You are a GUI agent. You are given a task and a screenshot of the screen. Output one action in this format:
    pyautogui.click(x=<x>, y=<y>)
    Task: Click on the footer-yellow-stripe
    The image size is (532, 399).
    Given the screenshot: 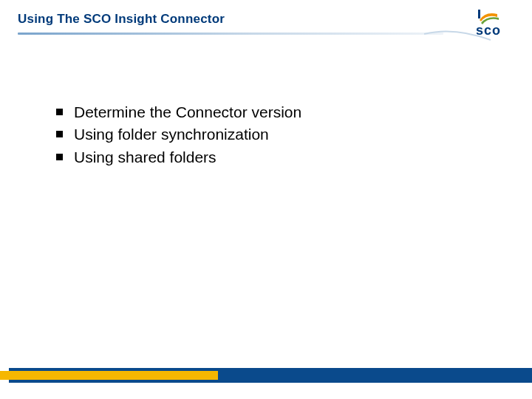 What is the action you would take?
    pyautogui.click(x=109, y=375)
    